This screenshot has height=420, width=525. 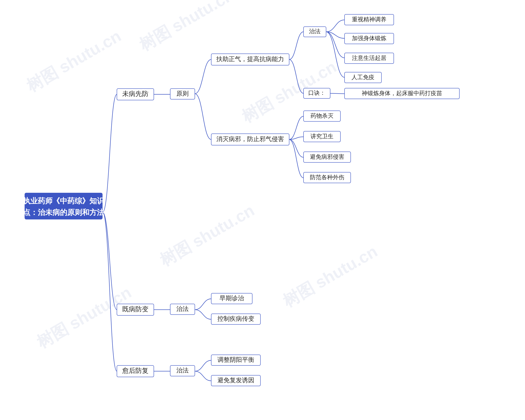 I want to click on root-label-line2: 点：治未病的原则和方法, so click(x=64, y=212).